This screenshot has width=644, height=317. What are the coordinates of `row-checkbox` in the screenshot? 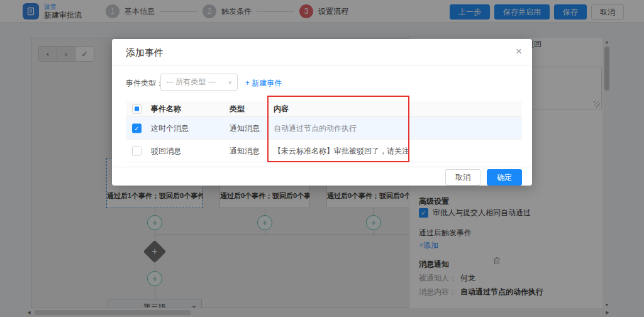 It's located at (137, 151).